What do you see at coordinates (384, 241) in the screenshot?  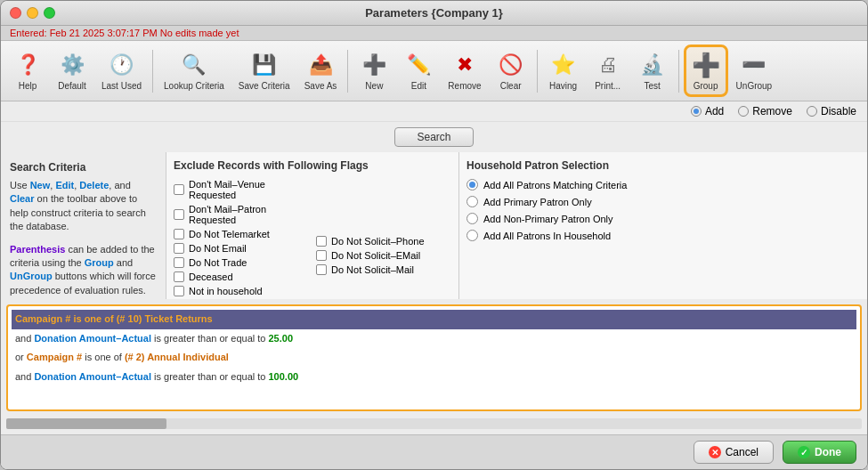 I see `list-item: Do Not Solicit–Phone` at bounding box center [384, 241].